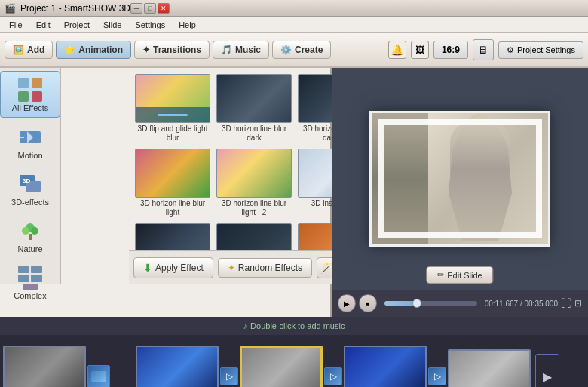 The image size is (588, 387). I want to click on slide-thumbnail-1: 1 ✏ ⭐, so click(44, 367).